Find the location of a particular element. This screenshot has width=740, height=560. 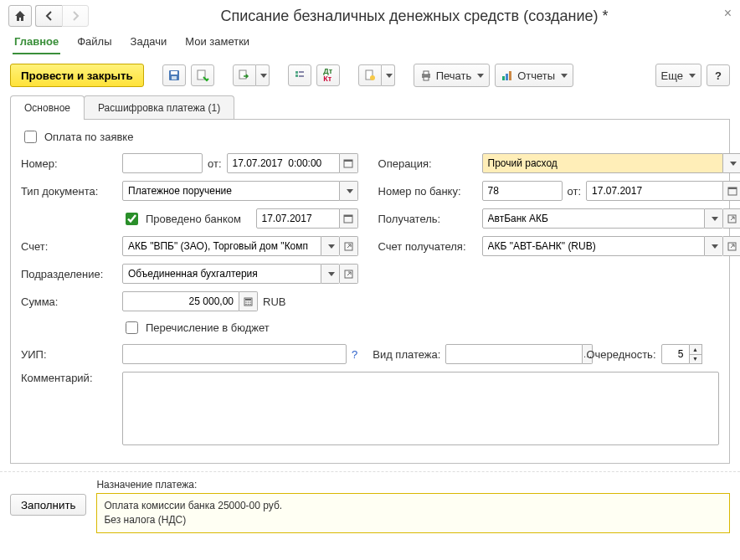

subtab-basic: Основное is located at coordinates (47, 107).